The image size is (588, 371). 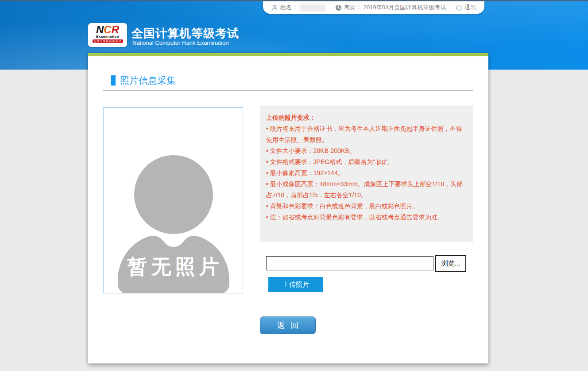 I want to click on ncre-logo-banner: 全国计算机等级考试, so click(x=108, y=41).